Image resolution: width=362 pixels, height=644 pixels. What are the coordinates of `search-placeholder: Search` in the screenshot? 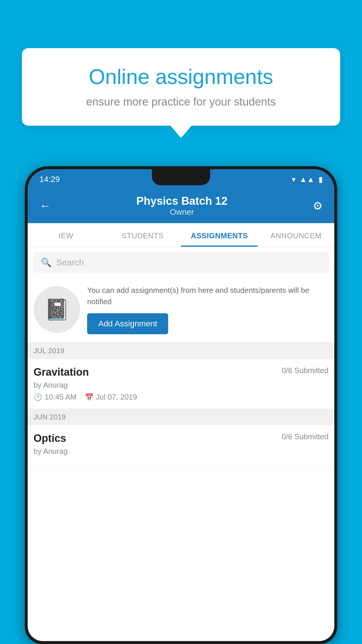 It's located at (70, 262).